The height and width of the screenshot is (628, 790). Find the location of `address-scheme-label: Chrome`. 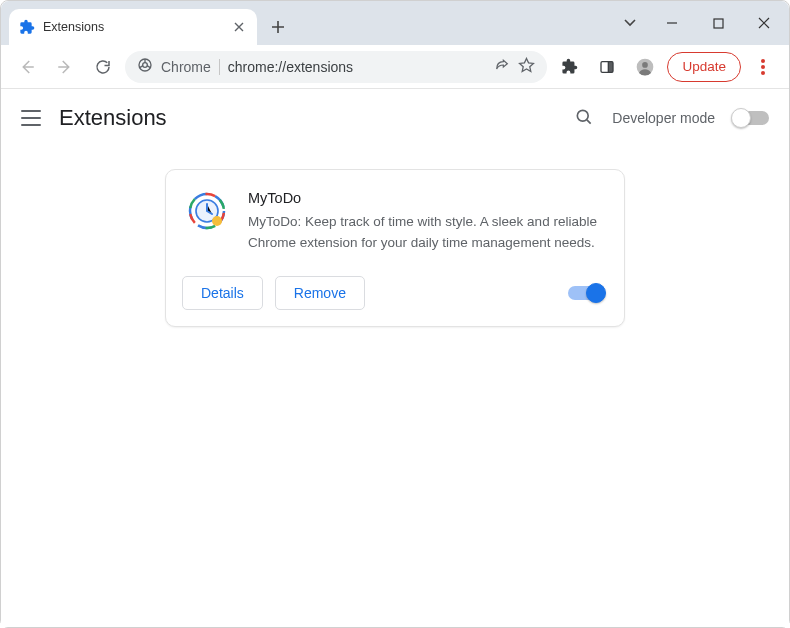

address-scheme-label: Chrome is located at coordinates (186, 67).